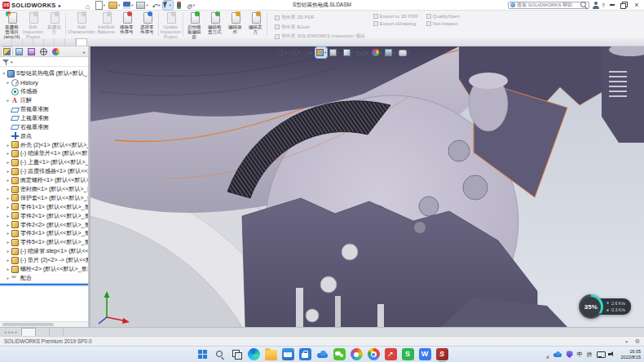 The image size is (644, 362). What do you see at coordinates (44, 215) in the screenshot?
I see `tree-item: 零件2<1> (默认<<默认>_显示状态` at bounding box center [44, 215].